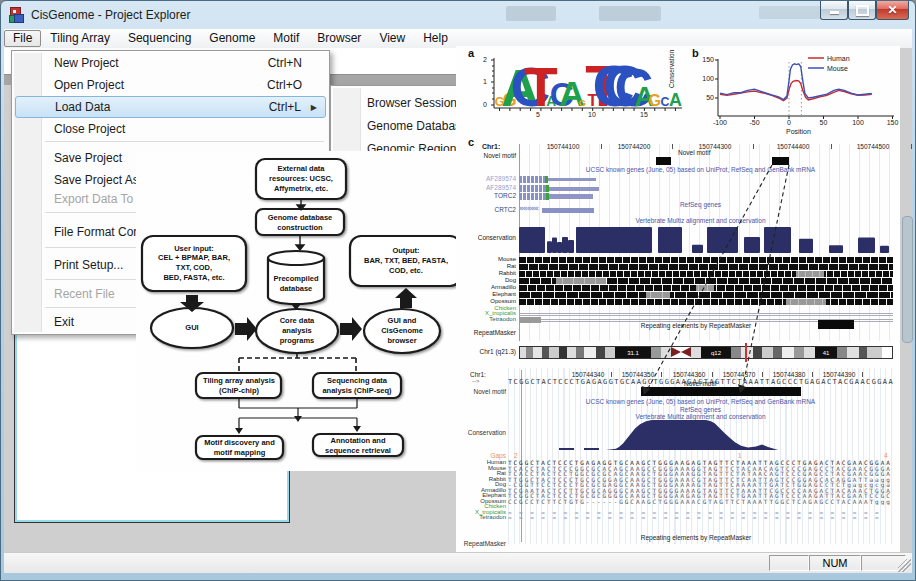 The image size is (916, 581). What do you see at coordinates (838, 68) in the screenshot?
I see `b-legend-mouse: Mouse` at bounding box center [838, 68].